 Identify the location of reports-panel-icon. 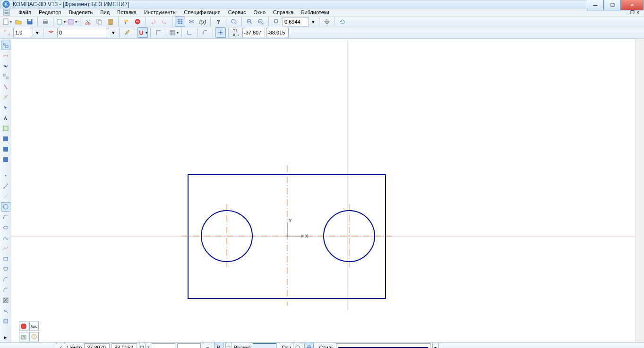
(6, 139).